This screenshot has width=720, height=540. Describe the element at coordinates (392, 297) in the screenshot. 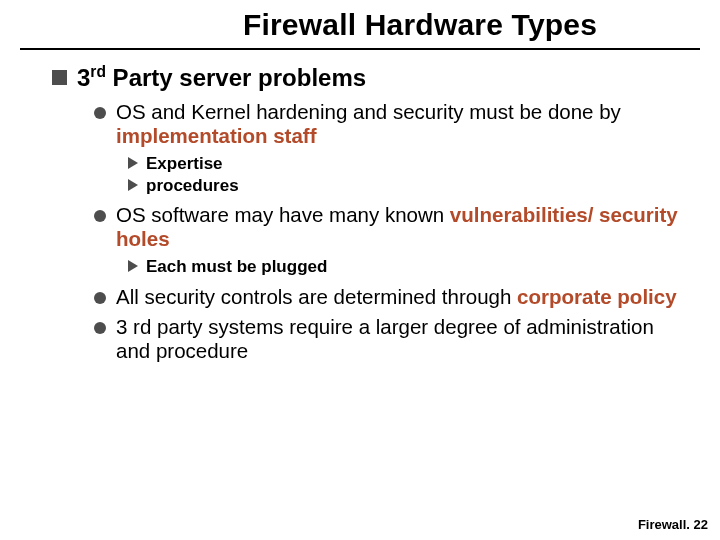

I see `bullet-l2: All security controls are determined thr…` at that location.